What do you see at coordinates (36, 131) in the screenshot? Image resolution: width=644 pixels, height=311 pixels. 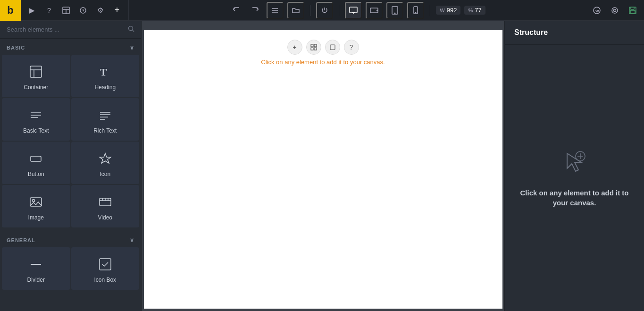 I see `basic-text-label: Basic Text` at bounding box center [36, 131].